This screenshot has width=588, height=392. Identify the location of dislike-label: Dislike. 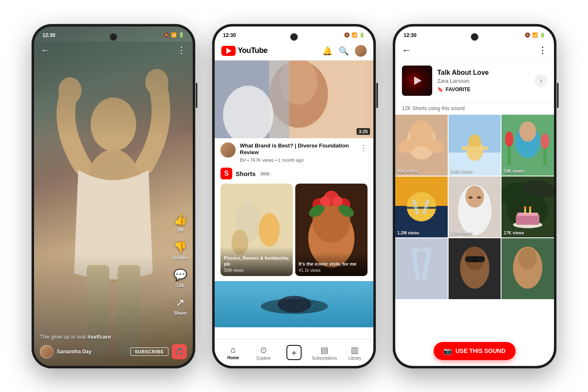
(181, 258).